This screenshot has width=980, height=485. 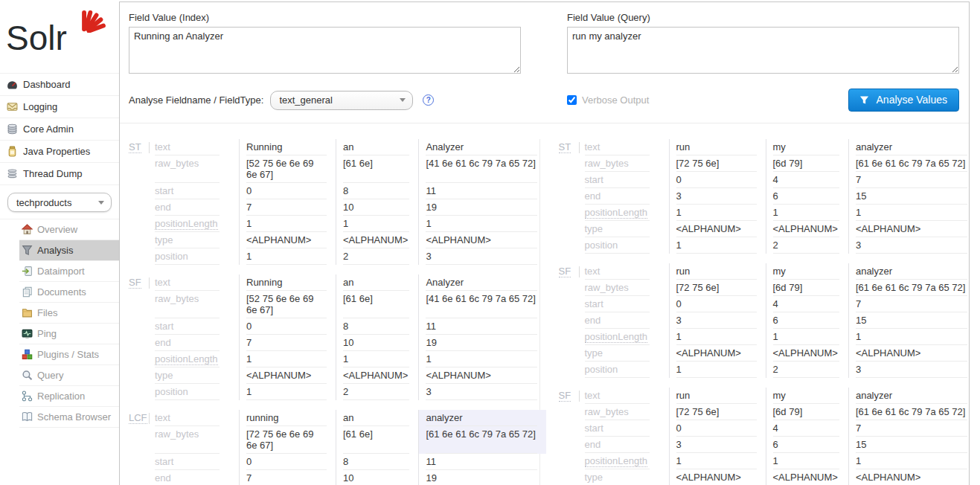 I want to click on field-value-query-input: run my analyzer, so click(x=763, y=51).